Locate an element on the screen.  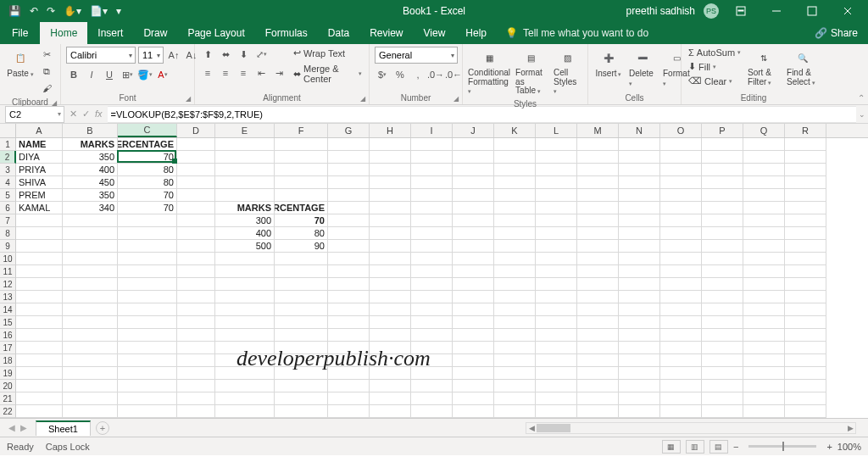
cancel-formula-icon: ✕ is located at coordinates (73, 114).